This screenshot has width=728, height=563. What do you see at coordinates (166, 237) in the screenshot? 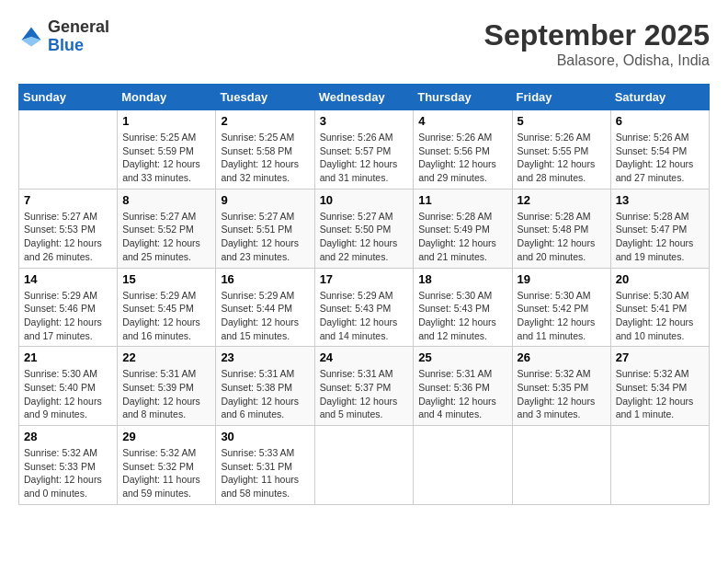
I see `day-info: Sunrise: 5:27 AMSunset: 5:52 PMDaylight:…` at bounding box center [166, 237].